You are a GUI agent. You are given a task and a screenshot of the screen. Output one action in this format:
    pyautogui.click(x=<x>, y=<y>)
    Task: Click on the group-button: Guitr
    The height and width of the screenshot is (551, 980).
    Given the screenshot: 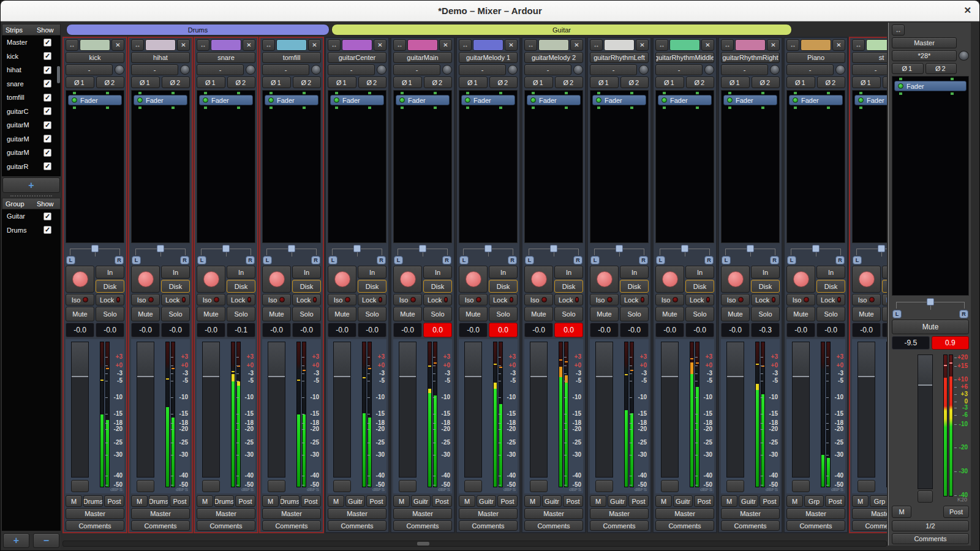 What is the action you would take?
    pyautogui.click(x=486, y=501)
    